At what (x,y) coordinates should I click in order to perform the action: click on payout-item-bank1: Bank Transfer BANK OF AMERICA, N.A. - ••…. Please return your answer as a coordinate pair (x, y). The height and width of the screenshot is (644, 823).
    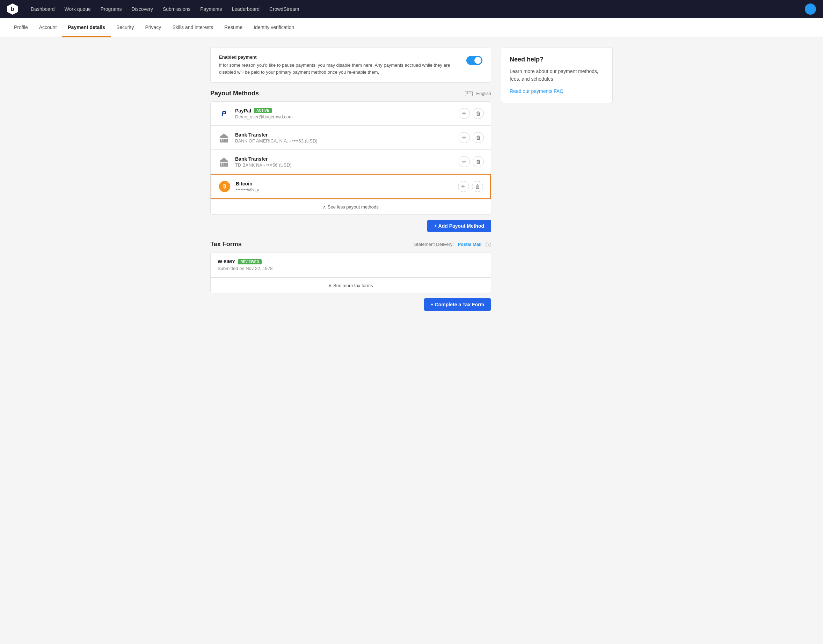
    Looking at the image, I should click on (351, 138).